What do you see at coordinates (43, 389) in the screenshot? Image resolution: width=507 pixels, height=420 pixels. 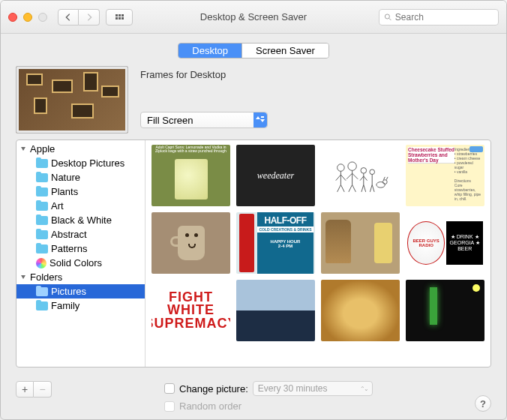 I see `remove-folder-button: −` at bounding box center [43, 389].